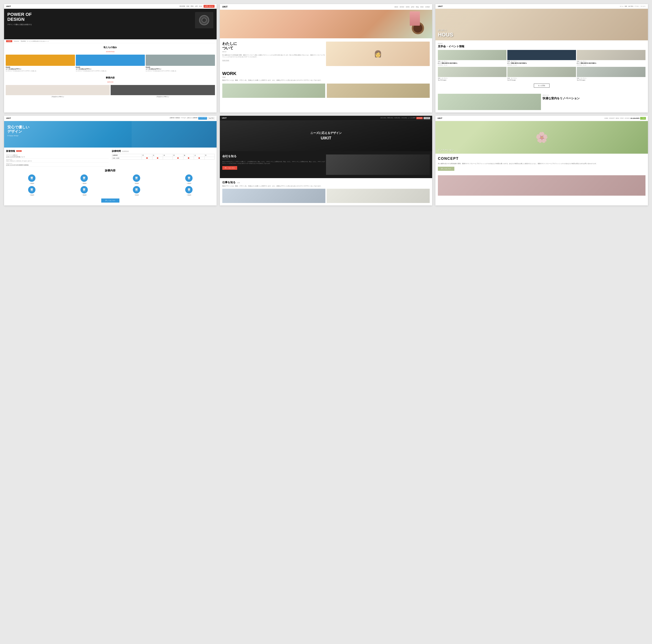 This screenshot has width=652, height=644. What do you see at coordinates (390, 118) in the screenshot?
I see `nav-biz: 事業を知る` at bounding box center [390, 118].